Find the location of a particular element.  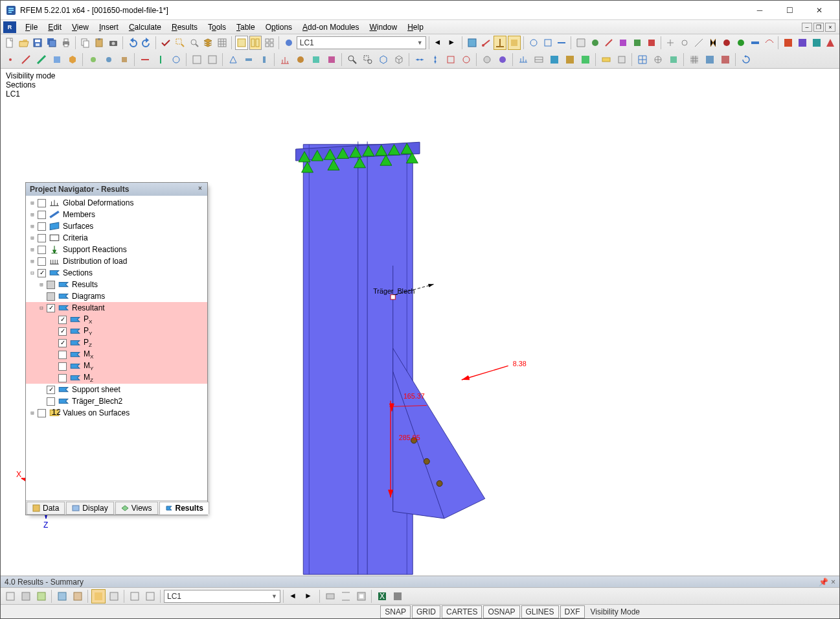

tb-paste is located at coordinates (99, 43).